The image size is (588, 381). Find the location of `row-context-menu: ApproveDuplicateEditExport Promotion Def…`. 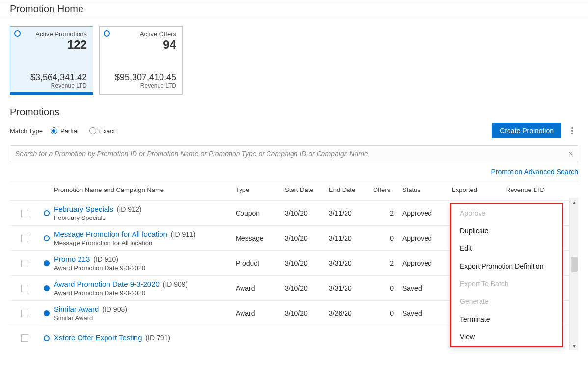

row-context-menu: ApproveDuplicateEditExport Promotion Def… is located at coordinates (507, 275).